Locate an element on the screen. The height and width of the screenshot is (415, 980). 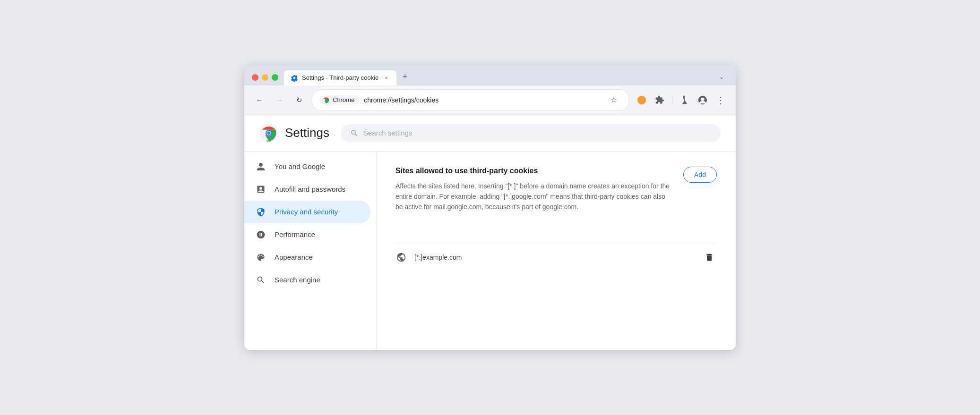
extension-profile-icon is located at coordinates (642, 100).